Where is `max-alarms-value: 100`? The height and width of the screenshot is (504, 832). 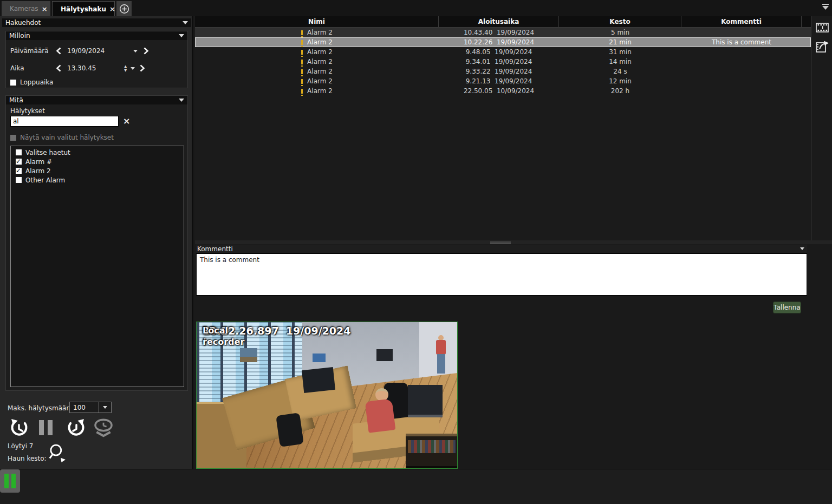
max-alarms-value: 100 is located at coordinates (84, 407).